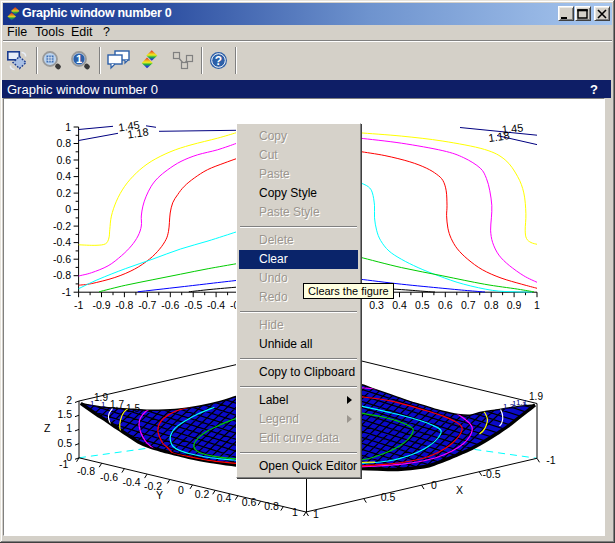  I want to click on svg-text: -0.2, so click(62, 226).